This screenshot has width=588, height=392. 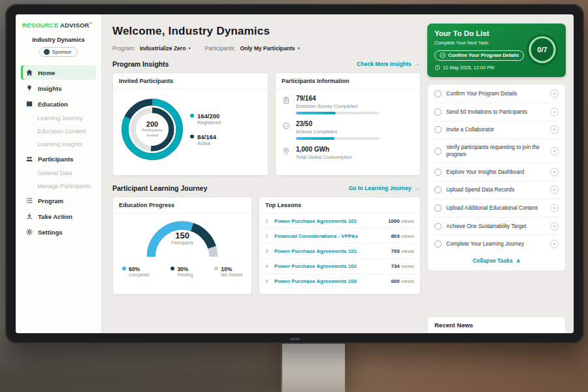 What do you see at coordinates (50, 233) in the screenshot?
I see `sidebar-item-label: Settings` at bounding box center [50, 233].